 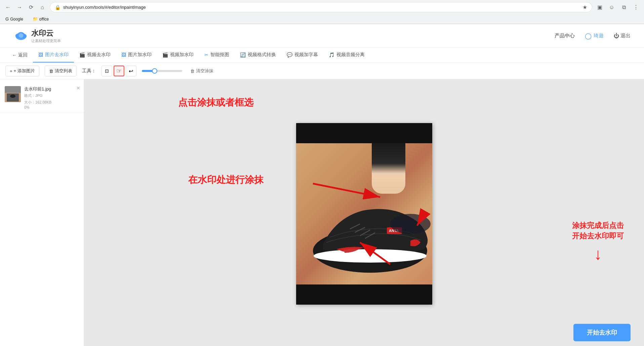 I want to click on power-icon: ⏻, so click(x=616, y=36).